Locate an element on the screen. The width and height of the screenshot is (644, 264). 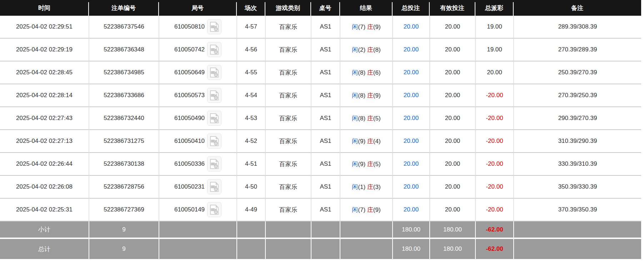
table-row: 2025-04-02 02:27:13 522386731275 6100504… is located at coordinates (321, 141).